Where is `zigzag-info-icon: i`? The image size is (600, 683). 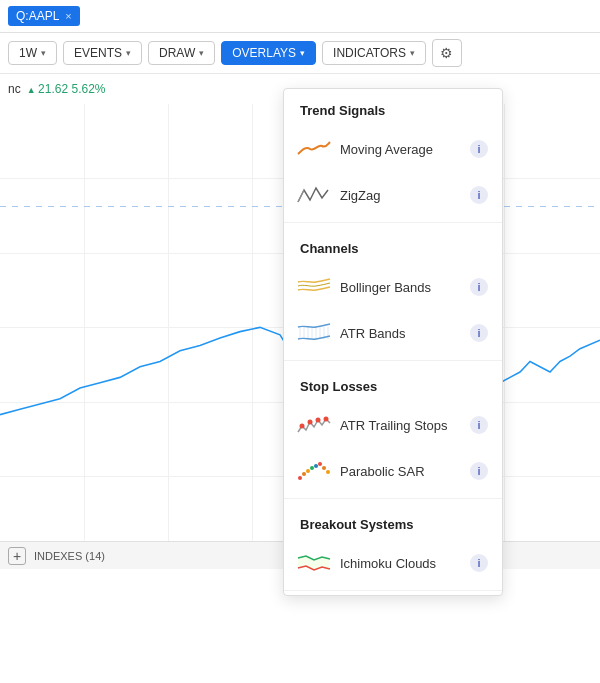 zigzag-info-icon: i is located at coordinates (479, 195).